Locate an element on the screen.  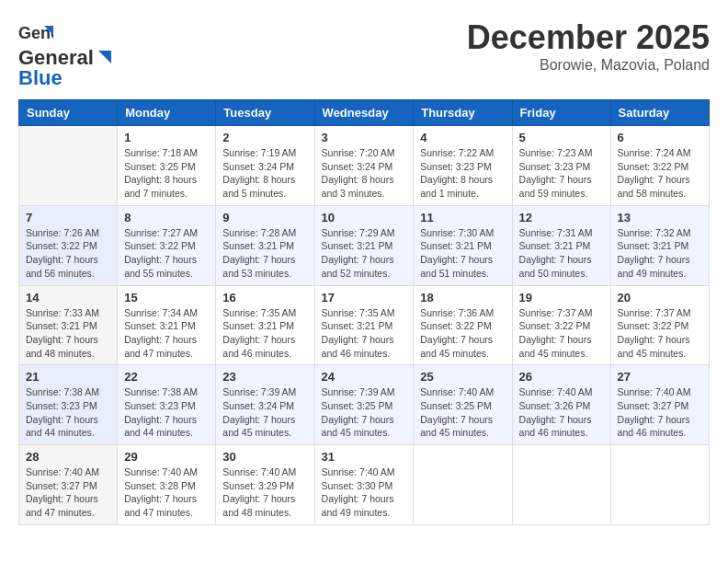
calendar-cell: 13Sunrise: 7:32 AMSunset: 3:21 PMDayligh… is located at coordinates (660, 245).